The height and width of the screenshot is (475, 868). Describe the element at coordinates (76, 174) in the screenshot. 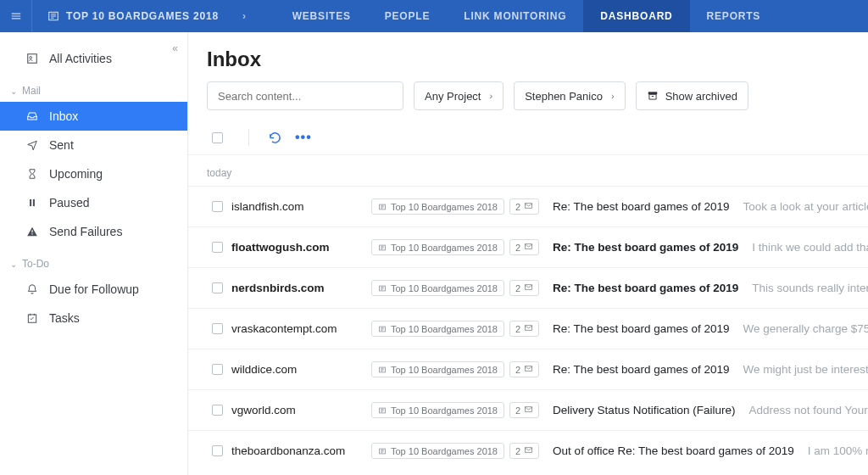

I see `sidebar-item-label: Upcoming` at that location.